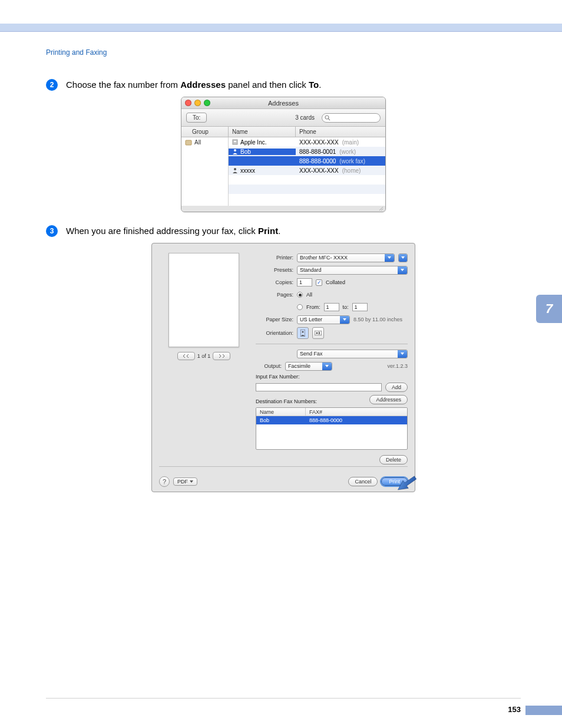 Image resolution: width=562 pixels, height=728 pixels. What do you see at coordinates (283, 479) in the screenshot?
I see `print-bottom-bar: ? PDF Cancel Print` at bounding box center [283, 479].